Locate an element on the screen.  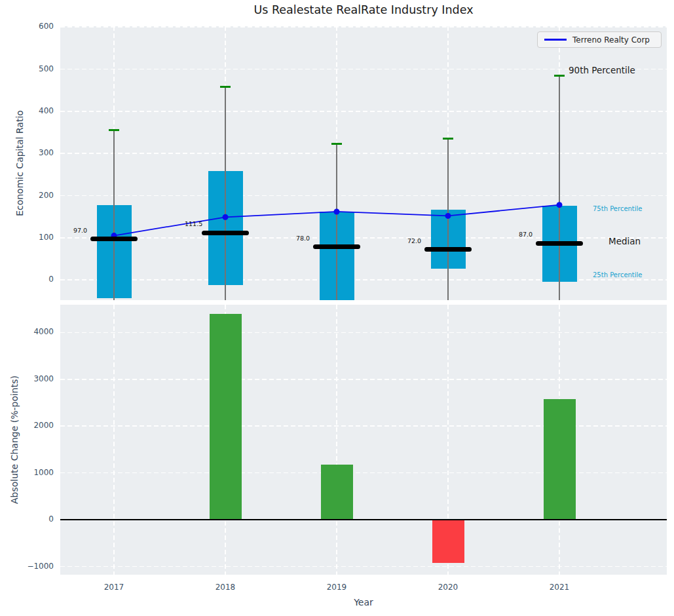
annotation-median: Median is located at coordinates (625, 241).